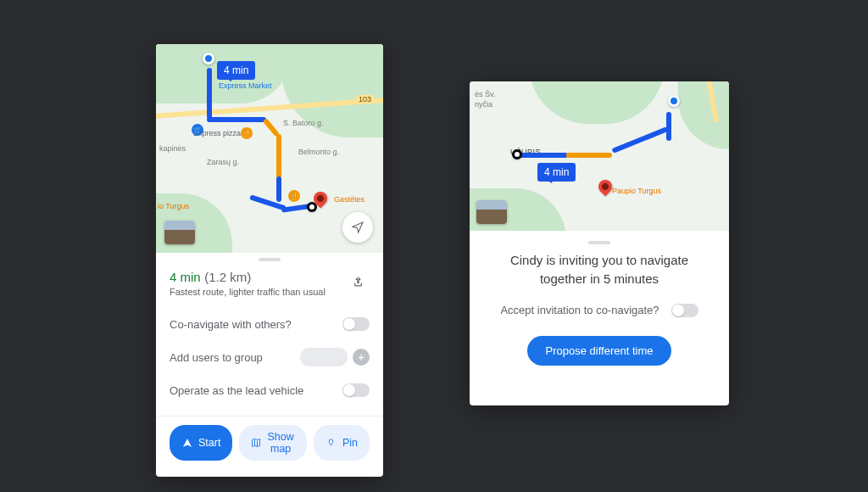 The image size is (868, 492). Describe the element at coordinates (349, 199) in the screenshot. I see `map-label: Gastètes` at that location.